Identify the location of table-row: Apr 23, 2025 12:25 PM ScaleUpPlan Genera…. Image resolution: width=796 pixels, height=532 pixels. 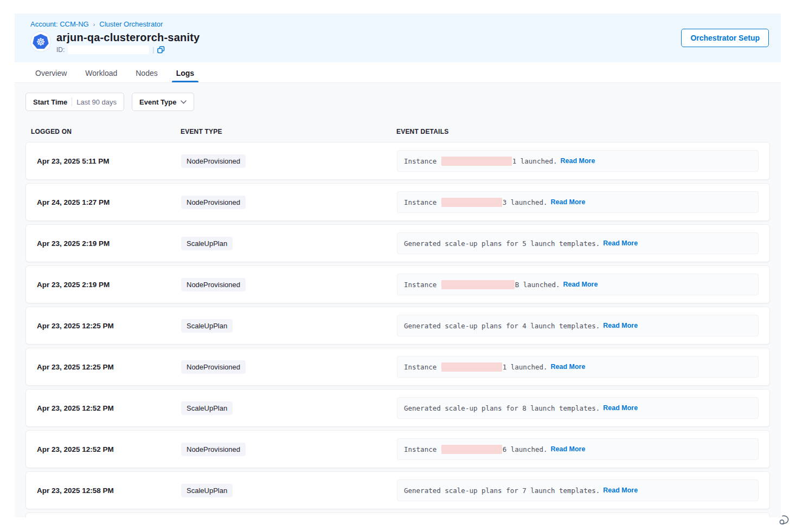
(398, 326).